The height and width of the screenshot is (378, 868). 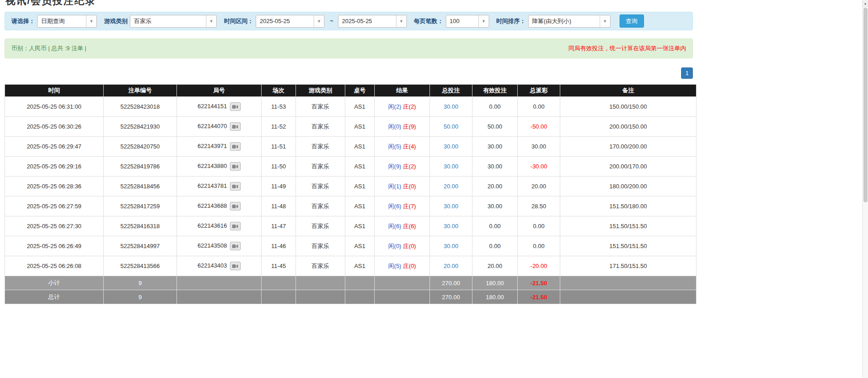 I want to click on result-cell: 闲(9) 庄(2), so click(x=402, y=167).